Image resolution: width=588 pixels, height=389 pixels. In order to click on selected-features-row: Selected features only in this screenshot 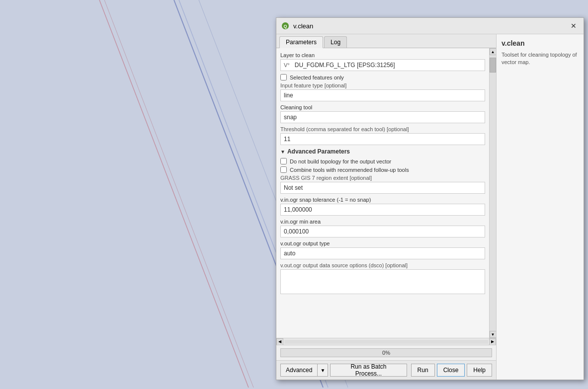, I will do `click(383, 78)`.